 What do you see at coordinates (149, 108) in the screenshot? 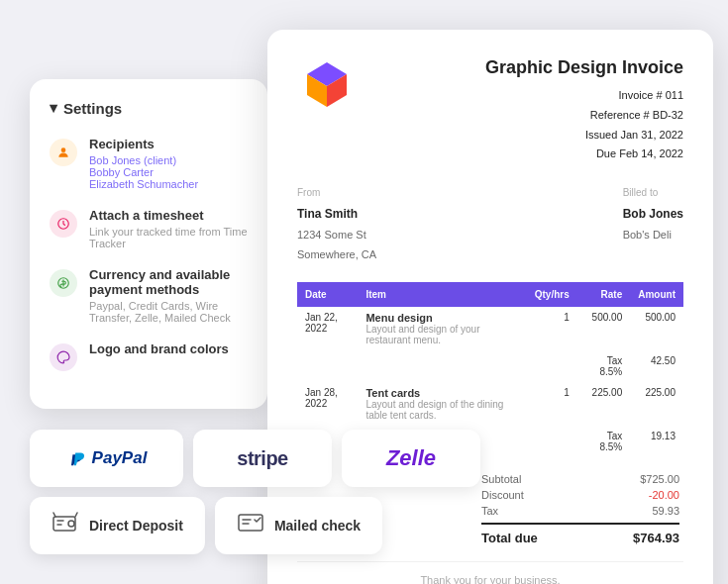
I see `settings-header: ▾ Settings` at bounding box center [149, 108].